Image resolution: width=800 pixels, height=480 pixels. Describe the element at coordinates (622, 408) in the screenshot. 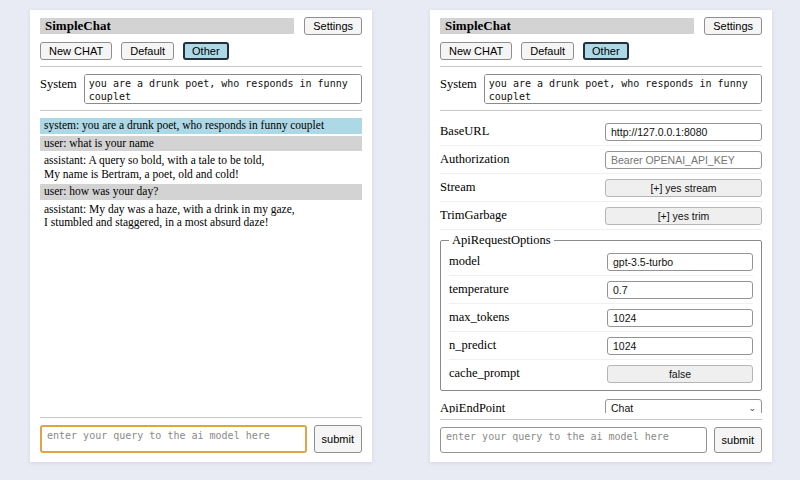

I see `api-endpoint-selected-value: Chat` at that location.